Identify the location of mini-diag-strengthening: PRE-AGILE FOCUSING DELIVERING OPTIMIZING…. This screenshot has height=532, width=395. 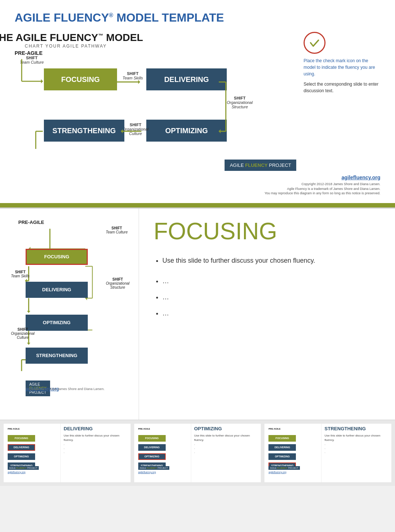
(293, 452).